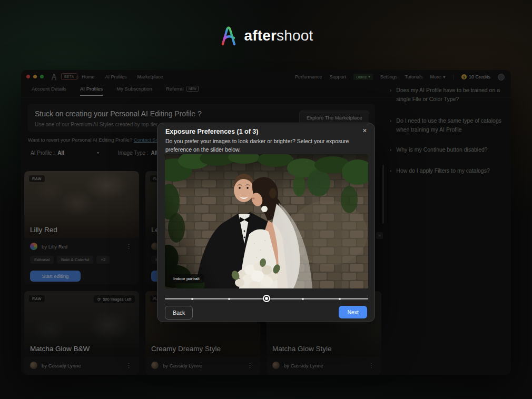 The width and height of the screenshot is (532, 399). What do you see at coordinates (212, 132) in the screenshot?
I see `modal-title: Exposure Preferences (1 of 3)` at bounding box center [212, 132].